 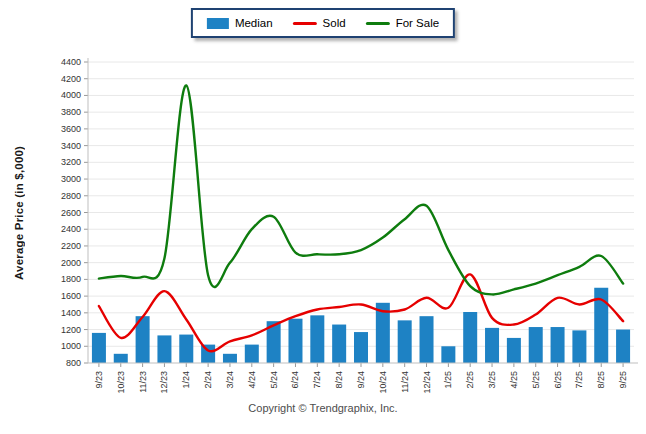 What do you see at coordinates (71, 346) in the screenshot?
I see `y-tick-label: 1000` at bounding box center [71, 346].